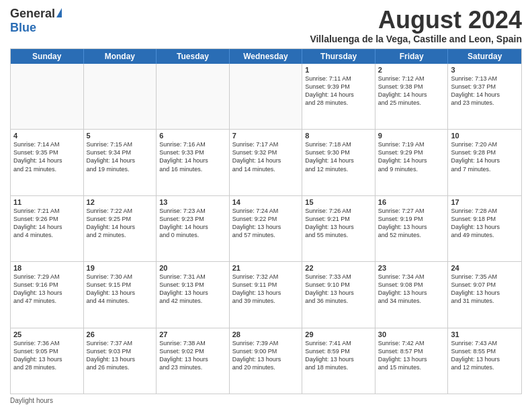 The image size is (532, 411). I want to click on calendar-cell: 24Sunrise: 7:35 AM Sunset: 9:07 PM Dayli…, so click(485, 294).